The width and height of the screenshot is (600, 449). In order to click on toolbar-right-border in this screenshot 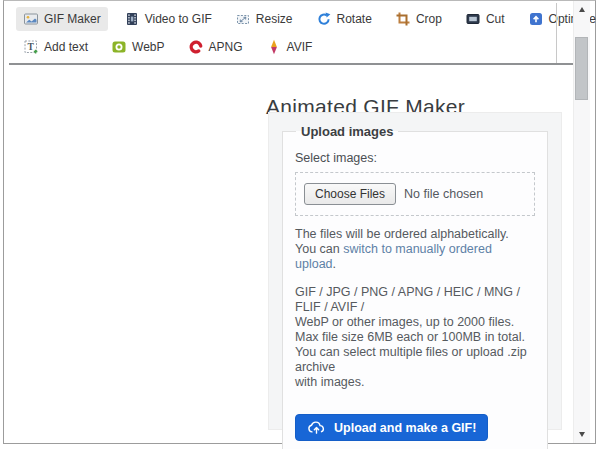, I will do `click(556, 33)`.